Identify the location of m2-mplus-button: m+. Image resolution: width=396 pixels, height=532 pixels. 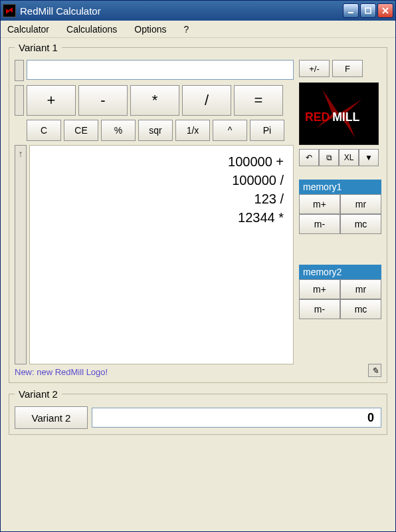
(320, 289).